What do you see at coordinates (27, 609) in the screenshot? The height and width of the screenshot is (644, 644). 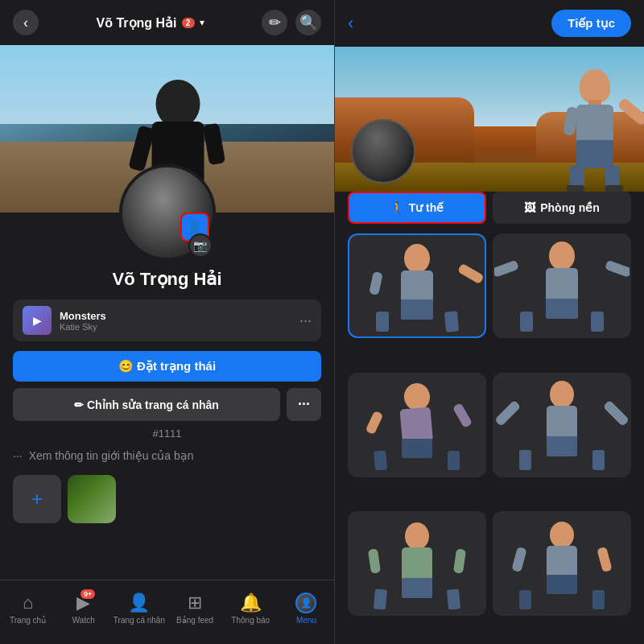 I see `nav-home: ⌂ Trang chủ` at bounding box center [27, 609].